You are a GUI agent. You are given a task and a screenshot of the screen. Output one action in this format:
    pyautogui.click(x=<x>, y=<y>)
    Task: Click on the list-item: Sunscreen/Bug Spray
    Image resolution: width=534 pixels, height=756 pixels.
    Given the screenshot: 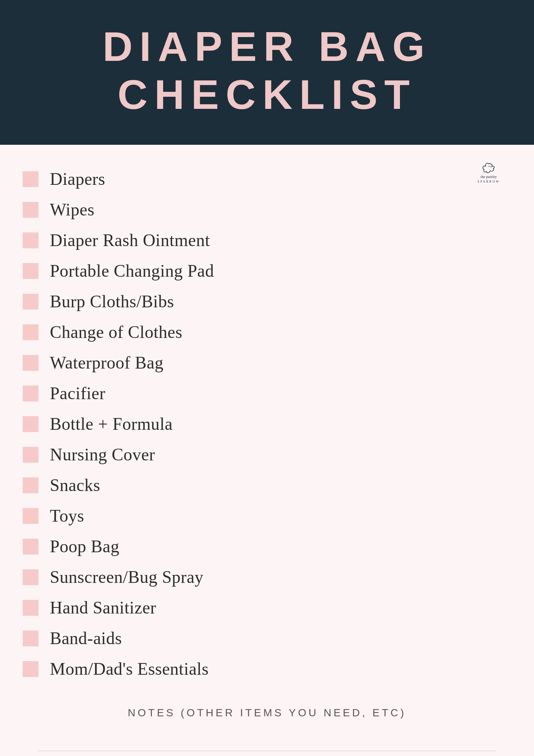 What is the action you would take?
    pyautogui.click(x=267, y=577)
    